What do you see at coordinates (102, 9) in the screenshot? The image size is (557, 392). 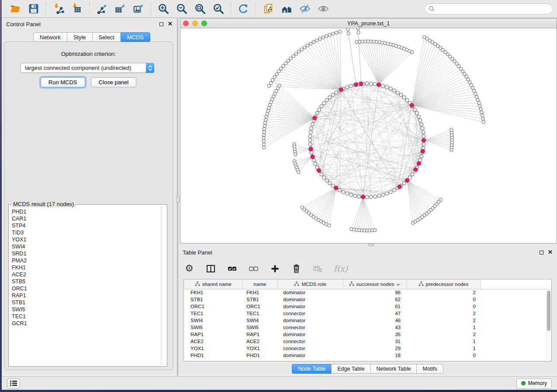 I see `export-network-icon` at bounding box center [102, 9].